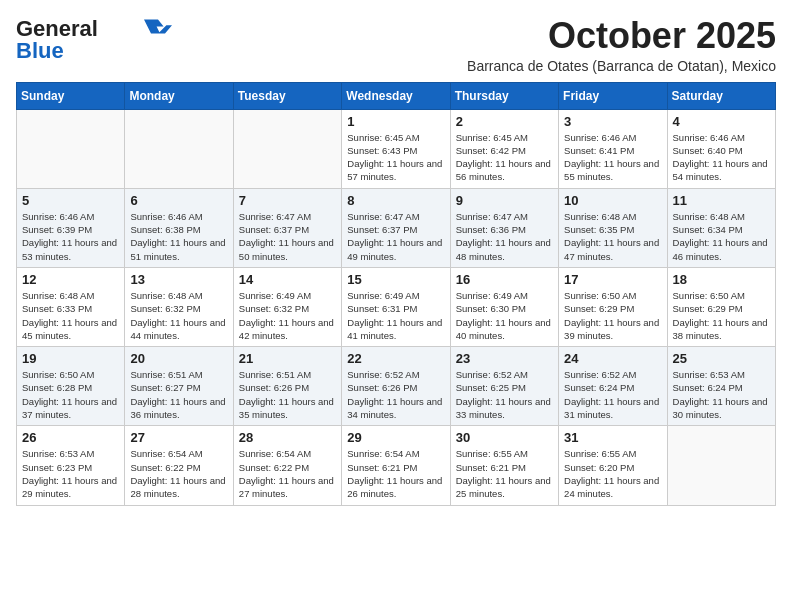 This screenshot has width=792, height=612. What do you see at coordinates (396, 466) in the screenshot?
I see `calendar-week-row: 26Sunrise: 6:53 AM Sunset: 6:23 PM Dayli…` at bounding box center [396, 466].